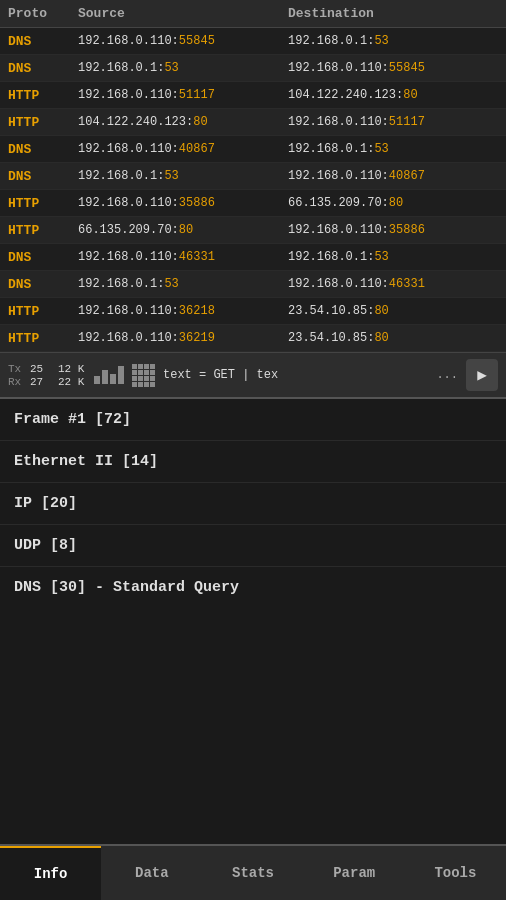  I want to click on src-port: 36219, so click(197, 338).